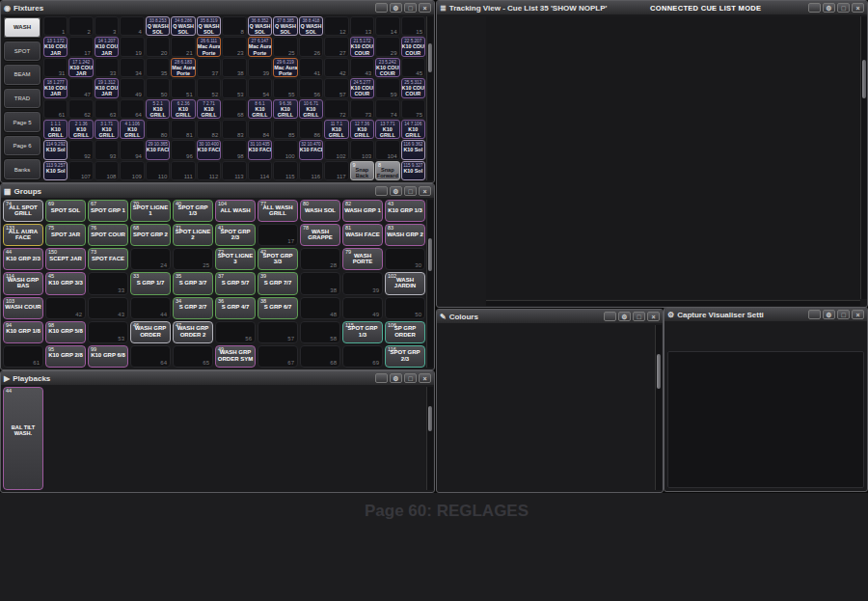  Describe the element at coordinates (22, 147) in the screenshot. I see `fixtures-page-page-6: Page 6` at that location.